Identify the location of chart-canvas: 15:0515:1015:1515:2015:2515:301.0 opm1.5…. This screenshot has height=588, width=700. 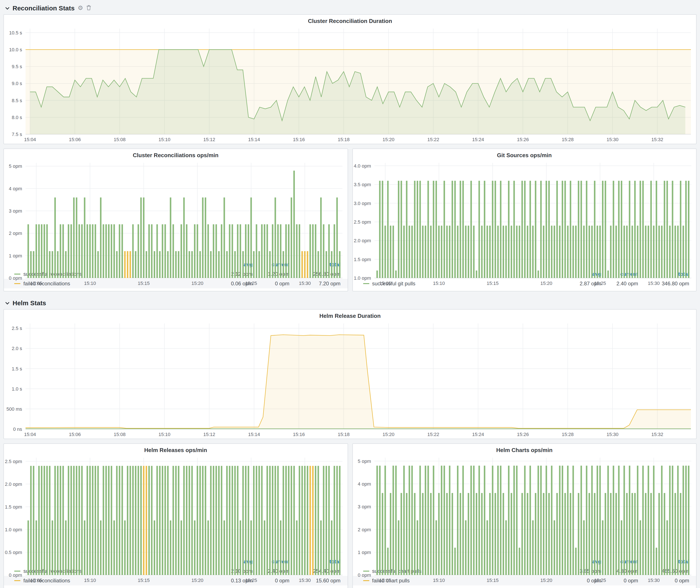
(525, 223).